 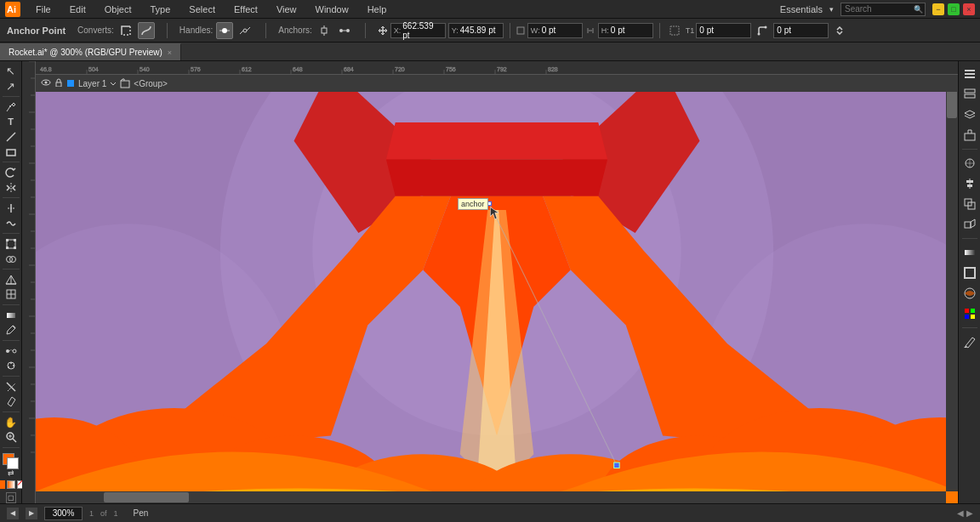 I want to click on symbol-btn, so click(x=11, y=366).